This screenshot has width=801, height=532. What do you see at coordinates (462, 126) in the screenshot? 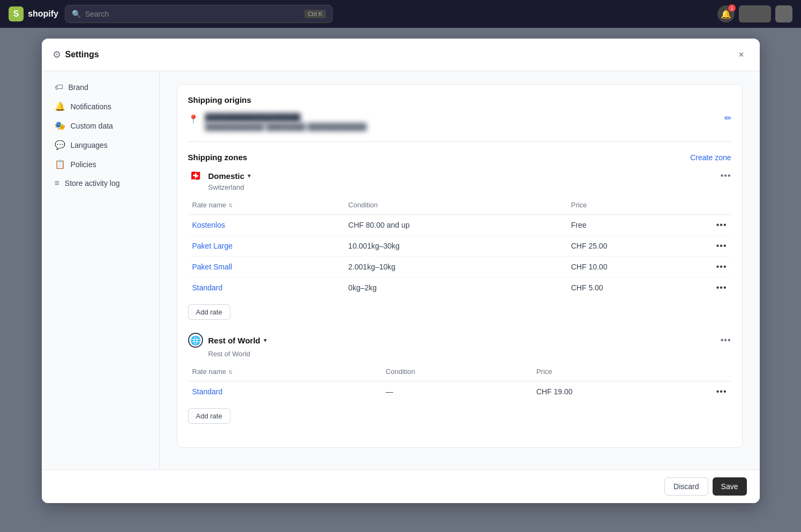
I see `origin-address: ████████████ ████████ ████████████` at bounding box center [462, 126].